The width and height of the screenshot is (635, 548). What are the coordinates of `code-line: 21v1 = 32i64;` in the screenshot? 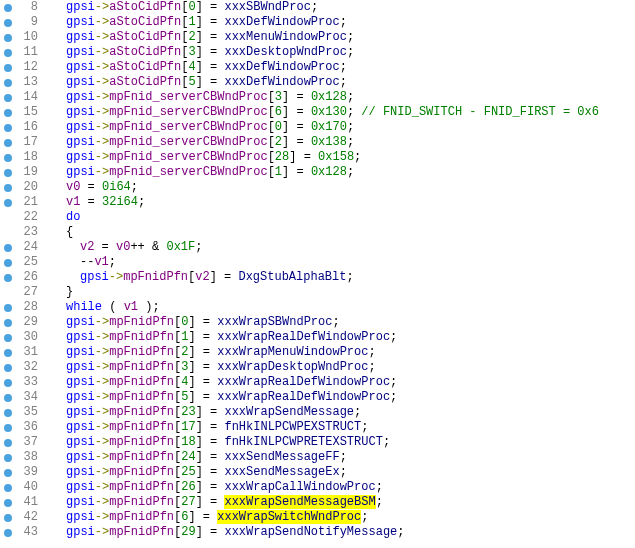 It's located at (318, 202).